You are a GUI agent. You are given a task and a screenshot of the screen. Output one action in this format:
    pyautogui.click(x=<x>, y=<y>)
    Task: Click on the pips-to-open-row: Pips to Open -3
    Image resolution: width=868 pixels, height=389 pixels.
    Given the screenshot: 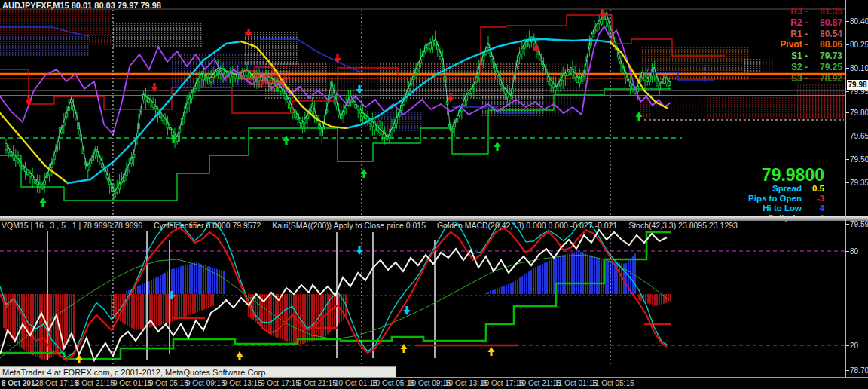 What is the action you would take?
    pyautogui.click(x=787, y=199)
    